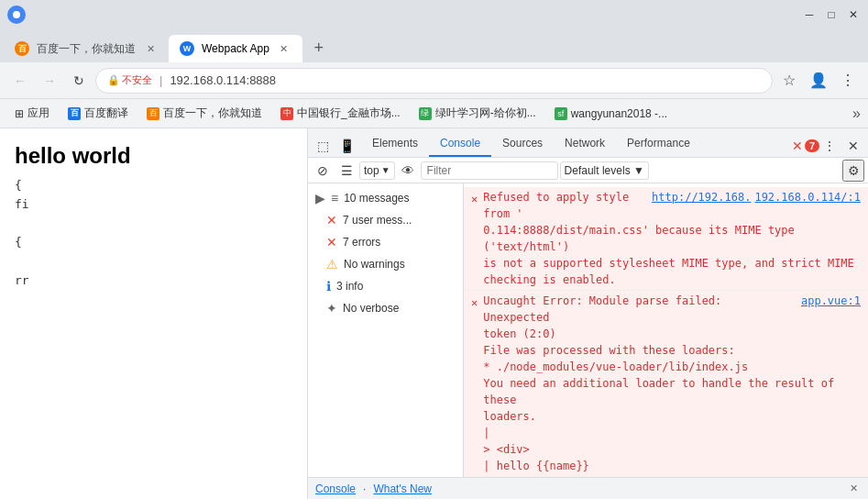  I want to click on forward-button: →, so click(49, 81).